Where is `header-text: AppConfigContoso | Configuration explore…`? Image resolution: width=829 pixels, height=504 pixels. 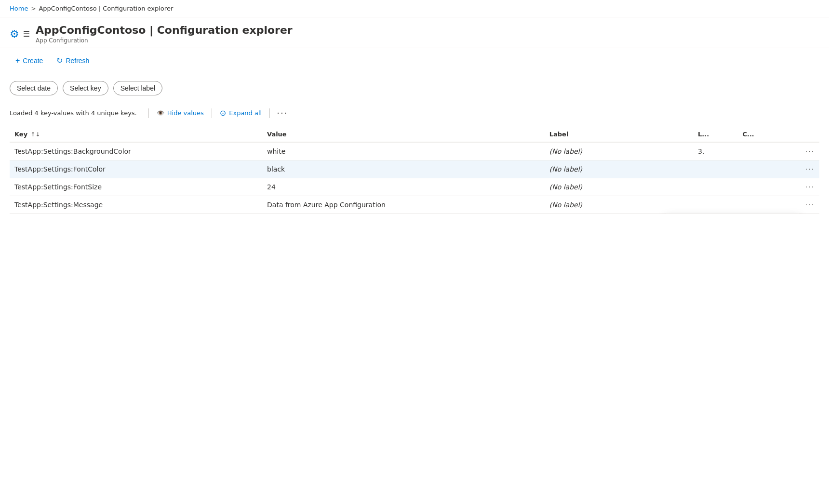 header-text: AppConfigContoso | Configuration explore… is located at coordinates (164, 34).